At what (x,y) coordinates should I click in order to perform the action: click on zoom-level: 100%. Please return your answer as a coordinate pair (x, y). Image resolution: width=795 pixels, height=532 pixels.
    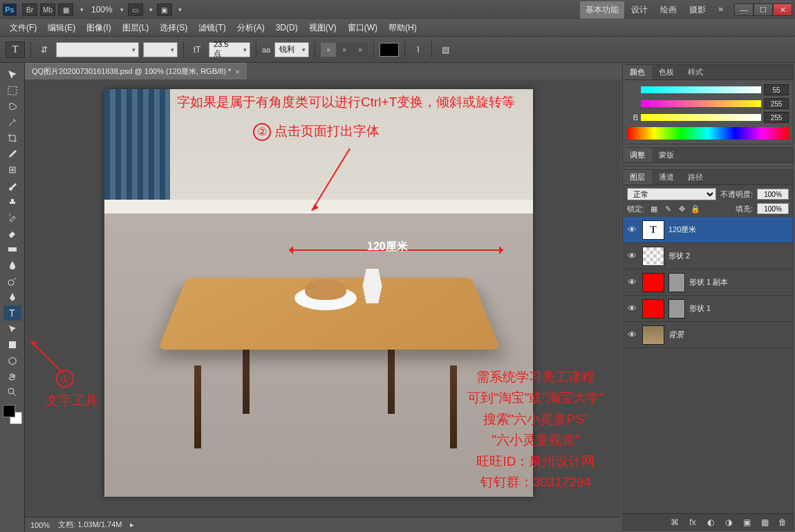
    Looking at the image, I should click on (102, 10).